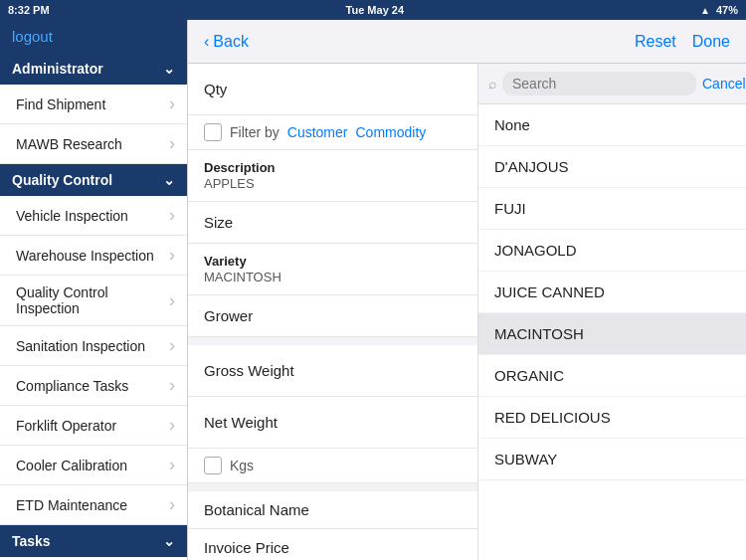  I want to click on dropdown-search-bar: ⌕ Cancel, so click(613, 84).